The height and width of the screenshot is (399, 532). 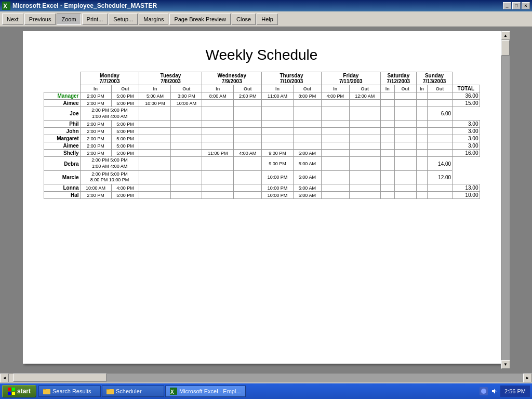 I want to click on scroll-up-button: ▲, so click(x=506, y=35).